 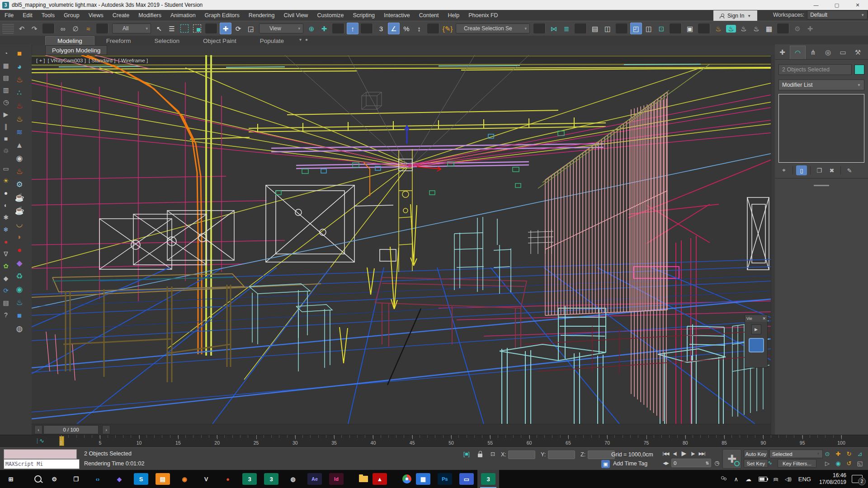 What do you see at coordinates (493, 28) in the screenshot?
I see `named-selection-sets-dropdown: Create Selection Se` at bounding box center [493, 28].